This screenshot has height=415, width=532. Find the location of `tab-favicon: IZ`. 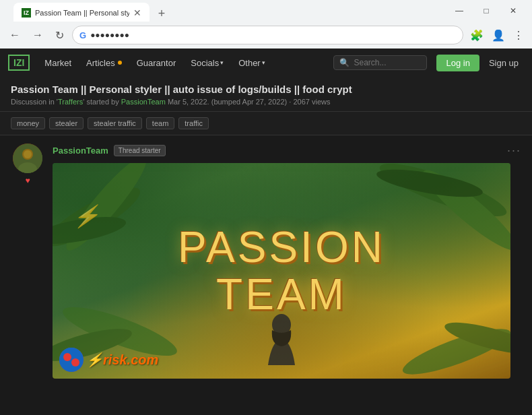

tab-favicon: IZ is located at coordinates (26, 13).